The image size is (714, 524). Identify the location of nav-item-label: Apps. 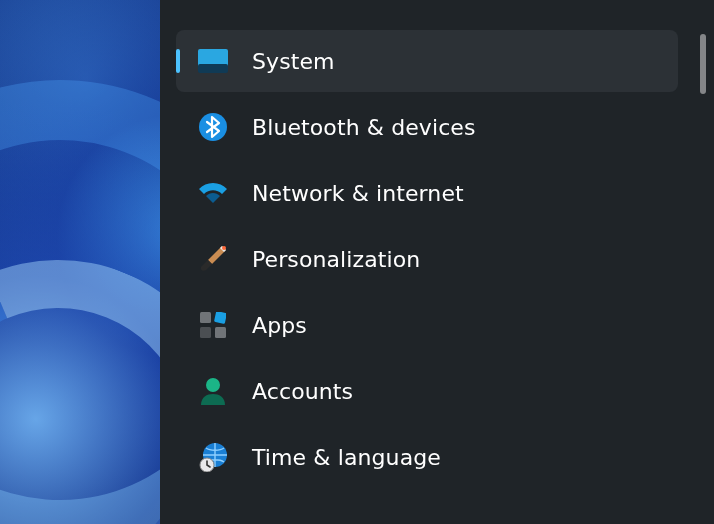
(280, 326).